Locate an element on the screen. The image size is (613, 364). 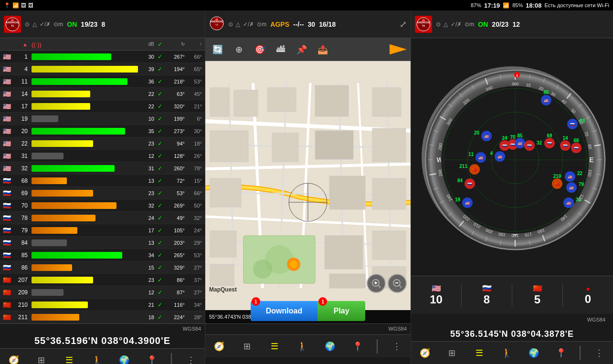
left-tb-list: ☰ is located at coordinates (69, 358).